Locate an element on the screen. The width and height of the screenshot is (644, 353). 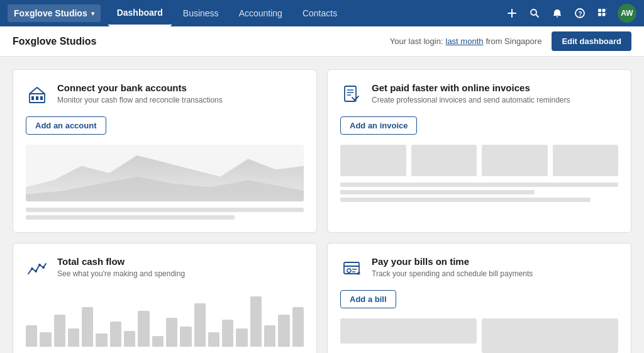
card-title-bank: Connect your bank accounts is located at coordinates (140, 88).